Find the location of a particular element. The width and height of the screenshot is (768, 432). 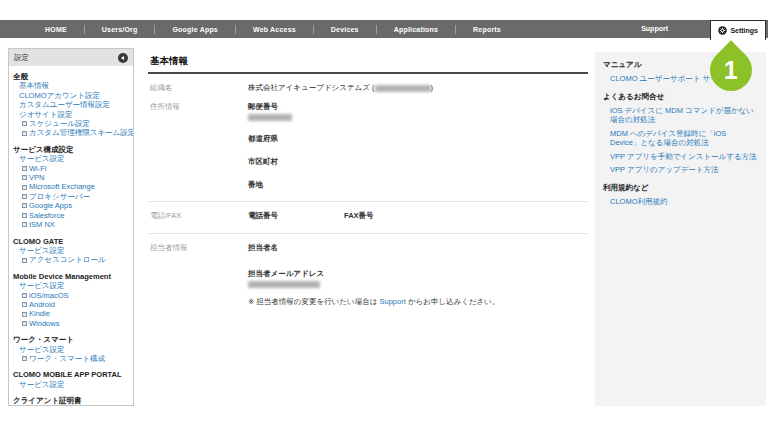

sidebar-item: カスタム管理権限スキーム設定 is located at coordinates (71, 132).